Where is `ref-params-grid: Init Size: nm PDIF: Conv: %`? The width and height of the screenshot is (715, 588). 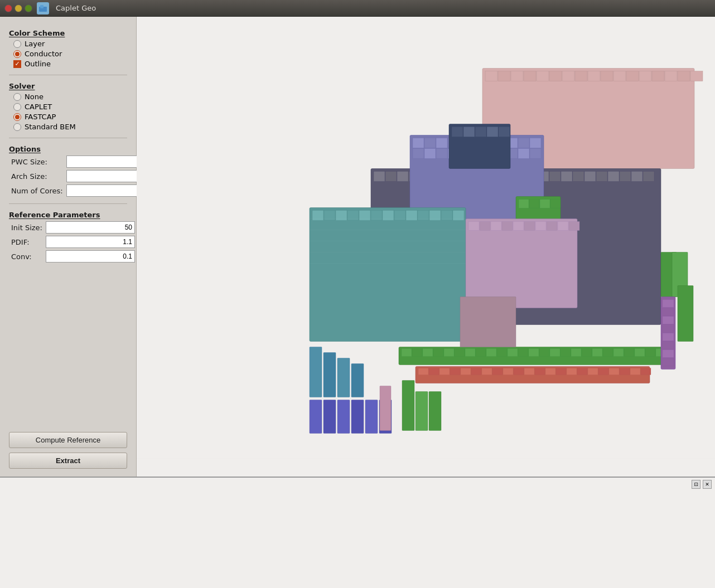 ref-params-grid: Init Size: nm PDIF: Conv: % is located at coordinates (69, 242).